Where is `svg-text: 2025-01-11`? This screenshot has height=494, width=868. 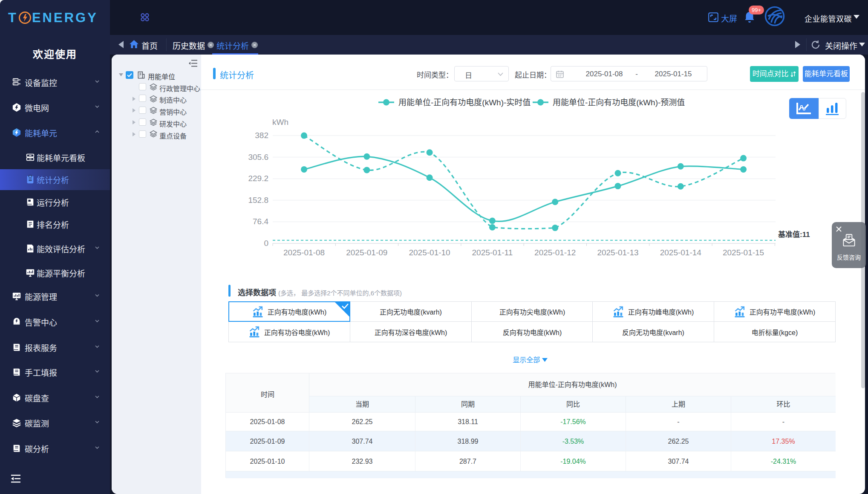
svg-text: 2025-01-11 is located at coordinates (493, 252).